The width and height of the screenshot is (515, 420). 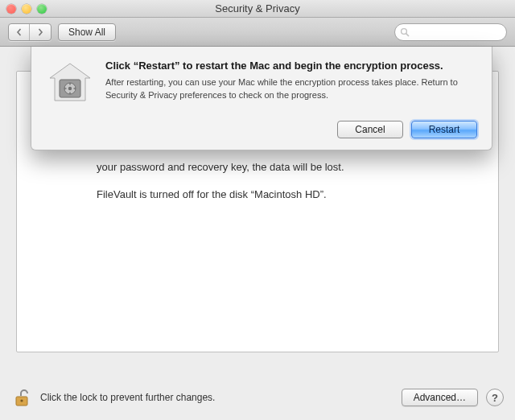 What do you see at coordinates (30, 32) in the screenshot?
I see `nav-segmented` at bounding box center [30, 32].